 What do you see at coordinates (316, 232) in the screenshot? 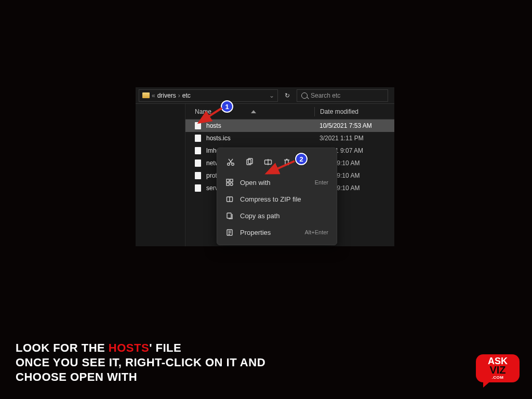
I see `menu-accel: Alt+Enter` at bounding box center [316, 232].